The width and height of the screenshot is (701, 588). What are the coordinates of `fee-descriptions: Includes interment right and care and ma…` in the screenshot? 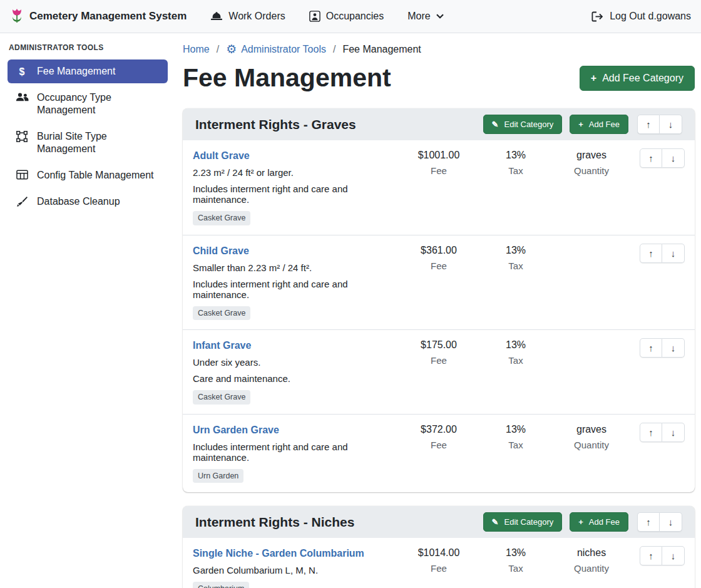 It's located at (294, 452).